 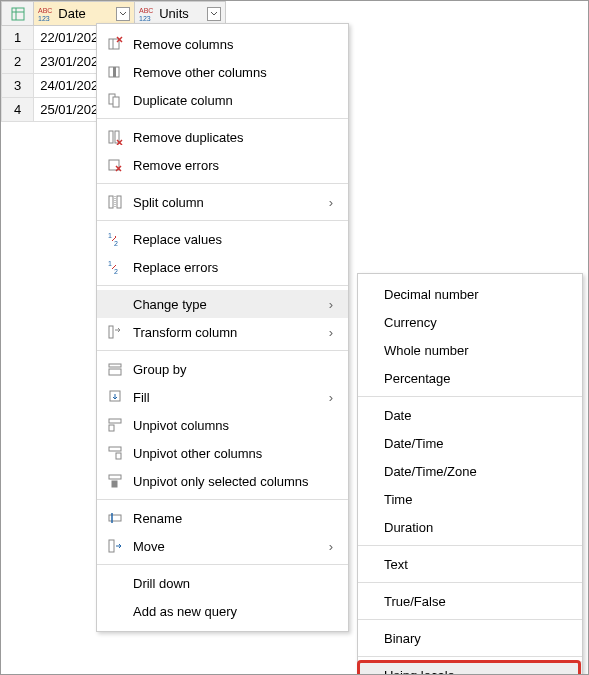 I want to click on menu-item-split-column: Split column ›, so click(x=222, y=202).